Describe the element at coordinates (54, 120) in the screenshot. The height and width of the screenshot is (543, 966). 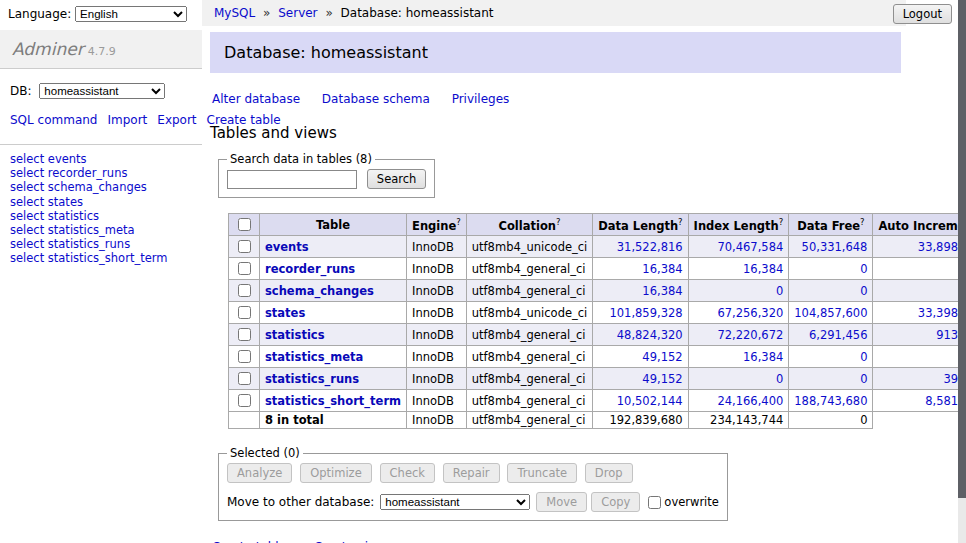
I see `sidebar-link-sql-command: SQL command` at that location.